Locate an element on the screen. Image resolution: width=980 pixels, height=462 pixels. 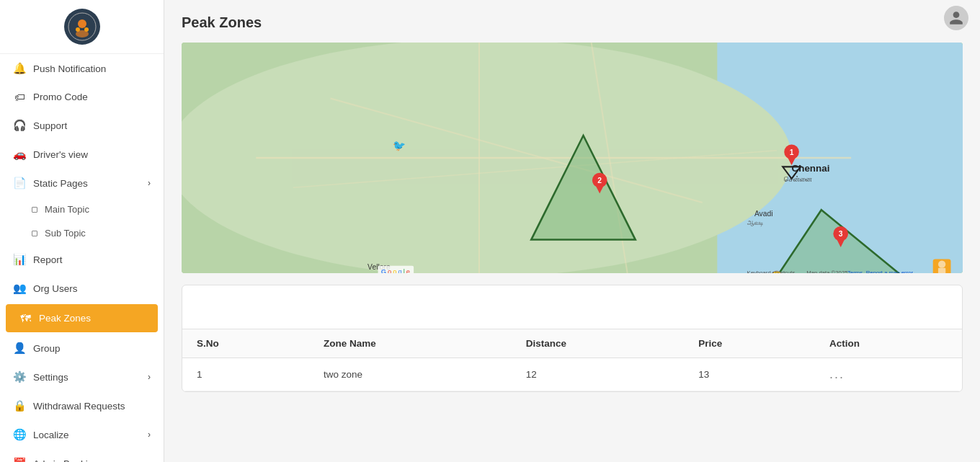
svg-text: Keyboard shortcuts is located at coordinates (771, 271).